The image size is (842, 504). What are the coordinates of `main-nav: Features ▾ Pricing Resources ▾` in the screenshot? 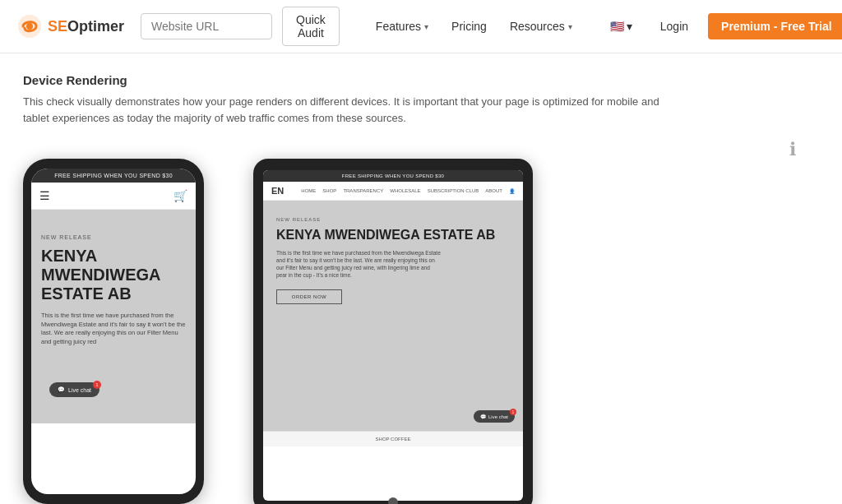 It's located at (474, 26).